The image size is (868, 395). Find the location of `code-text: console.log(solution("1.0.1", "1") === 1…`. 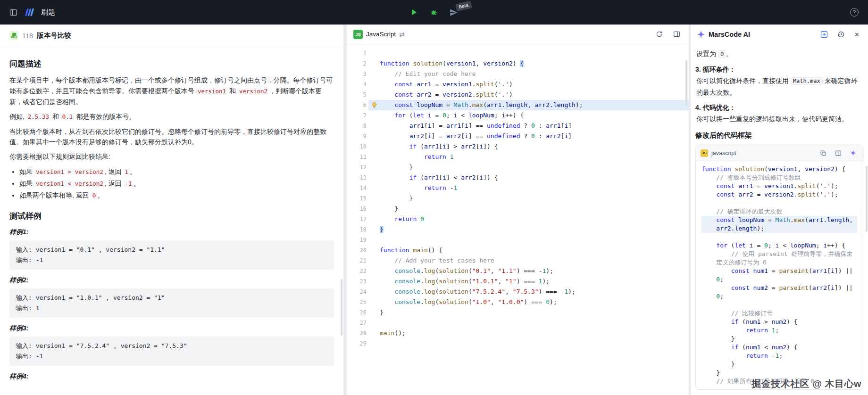

code-text: console.log(solution("1.0.1", "1") === 1… is located at coordinates (534, 281).